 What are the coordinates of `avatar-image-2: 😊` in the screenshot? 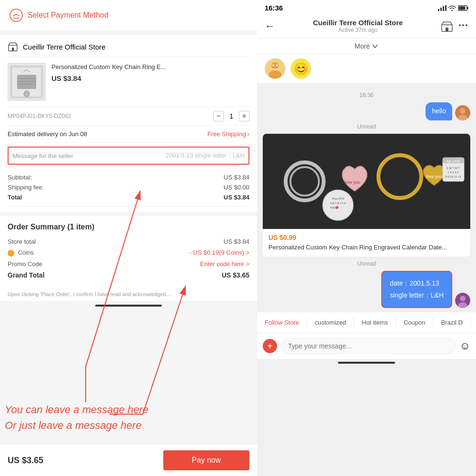 It's located at (301, 69).